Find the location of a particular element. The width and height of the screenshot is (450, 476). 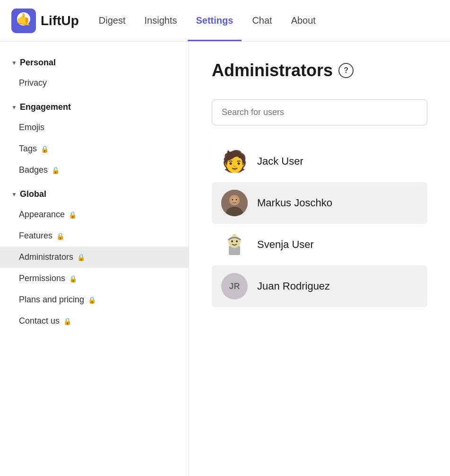

main-nav: Digest Insights Settings Chat About is located at coordinates (207, 21).